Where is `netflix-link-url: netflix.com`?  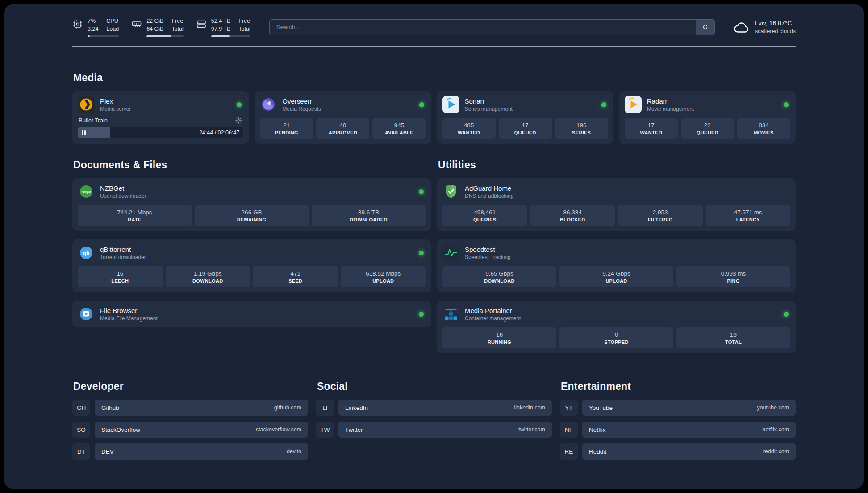 netflix-link-url: netflix.com is located at coordinates (776, 430).